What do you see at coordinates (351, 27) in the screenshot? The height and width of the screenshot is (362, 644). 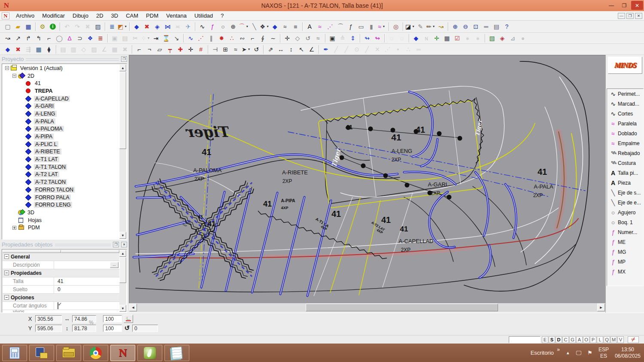 I see `function-curve-button: ƒ` at bounding box center [351, 27].